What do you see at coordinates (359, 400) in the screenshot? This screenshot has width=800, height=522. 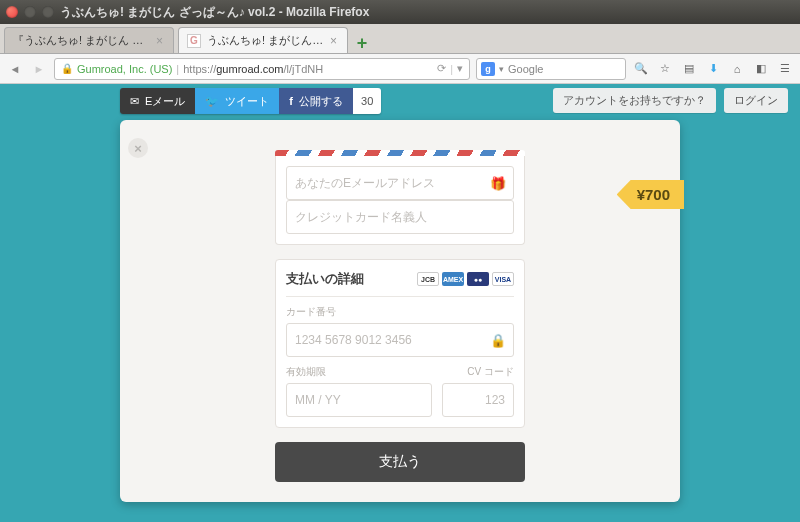 I see `expiry-field` at bounding box center [359, 400].